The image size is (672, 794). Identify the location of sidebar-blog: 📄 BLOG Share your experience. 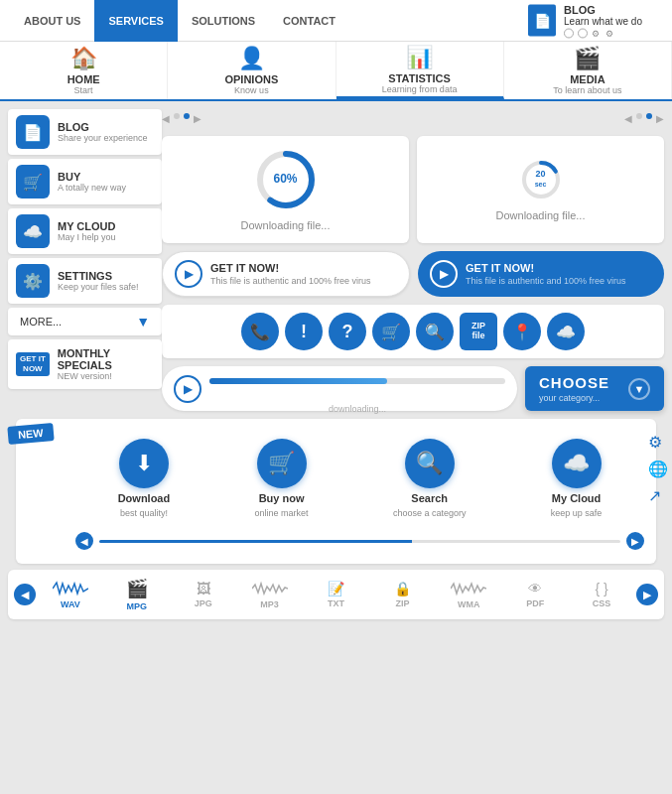
(85, 132).